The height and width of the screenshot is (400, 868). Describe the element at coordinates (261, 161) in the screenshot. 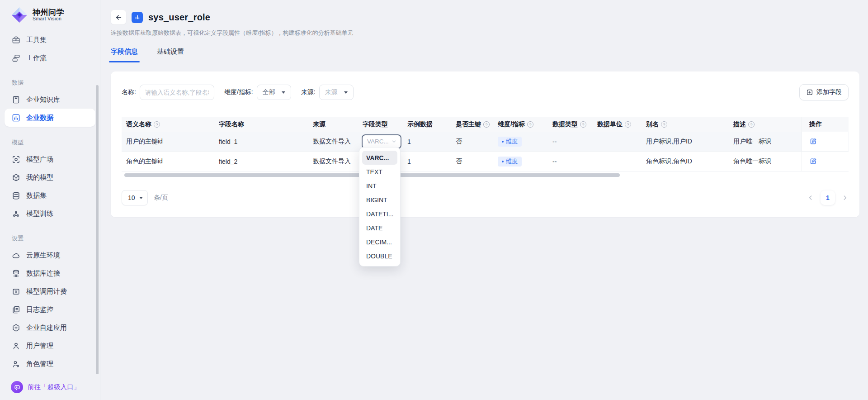

I see `cell-field: field_2` at that location.